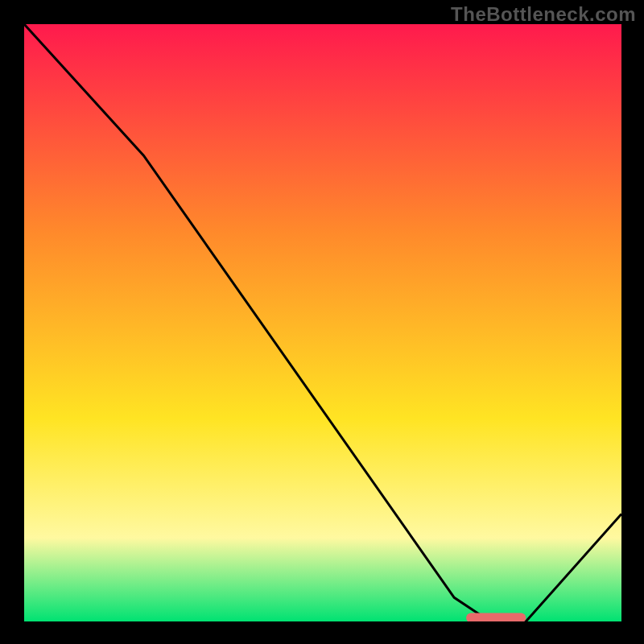  I want to click on watermark-text: TheBottleneck.com, so click(543, 14).